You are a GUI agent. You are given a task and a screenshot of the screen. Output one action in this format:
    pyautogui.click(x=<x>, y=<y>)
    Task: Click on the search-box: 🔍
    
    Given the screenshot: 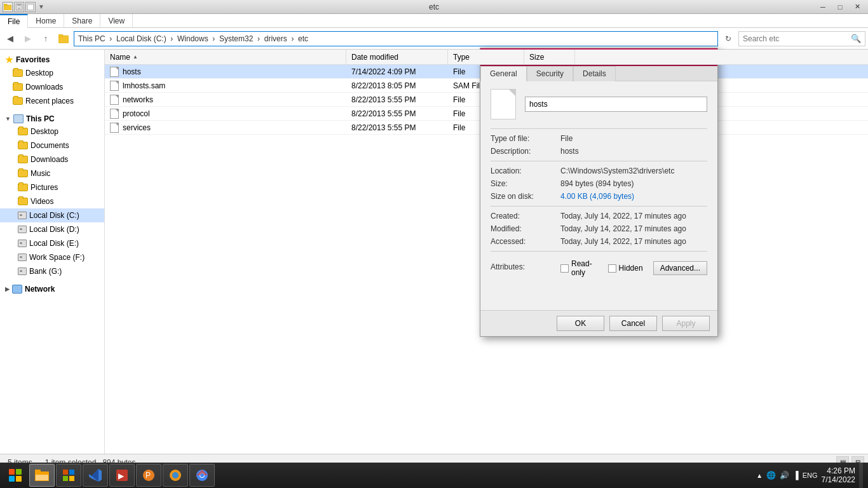 What is the action you would take?
    pyautogui.click(x=802, y=39)
    